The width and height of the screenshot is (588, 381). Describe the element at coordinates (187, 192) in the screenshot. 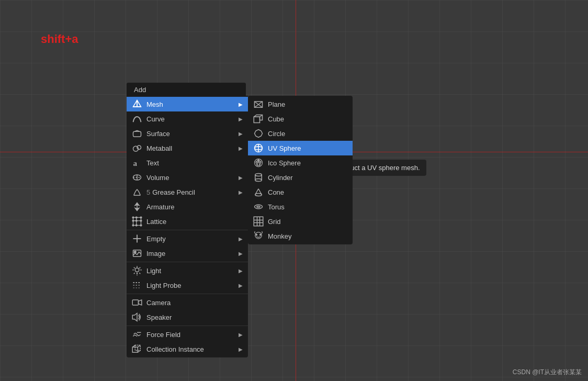

I see `menu-item-grease-pencil: 5Grease Pencil ▶` at that location.